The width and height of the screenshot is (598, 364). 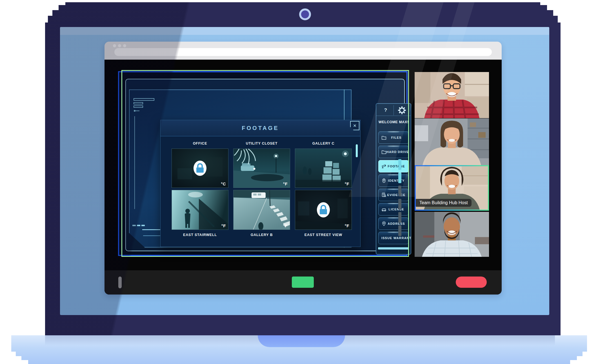 I want to click on leave-call-button, so click(x=471, y=282).